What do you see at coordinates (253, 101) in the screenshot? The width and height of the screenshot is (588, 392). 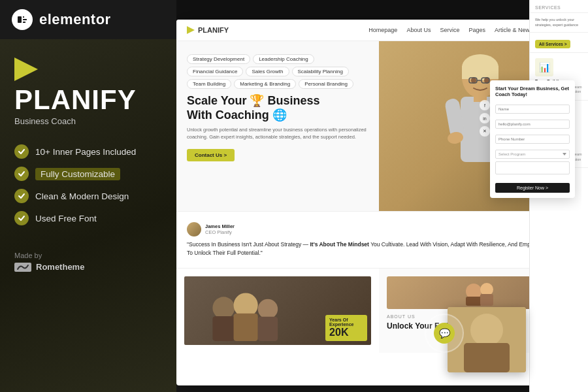 I see `hero-title-line1: Scale Your 🏆 Business` at bounding box center [253, 101].